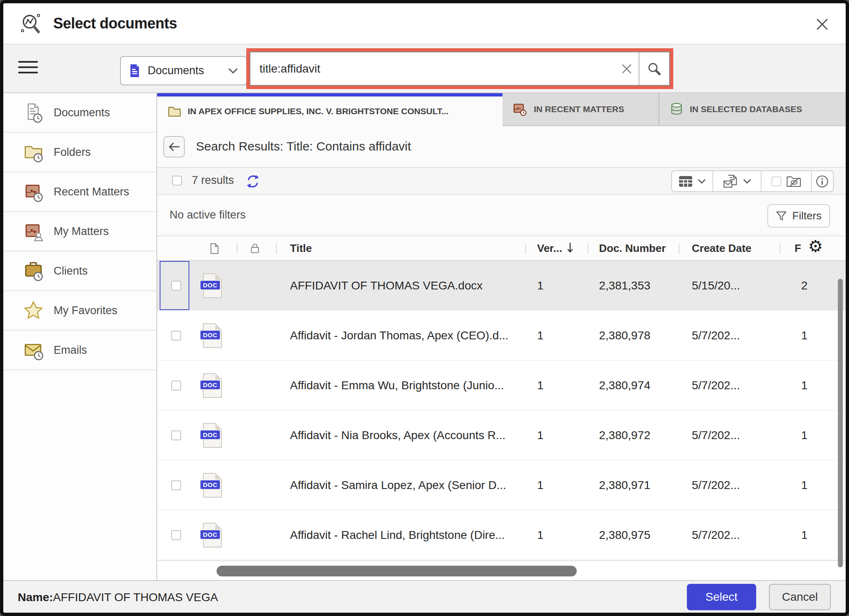  Describe the element at coordinates (625, 535) in the screenshot. I see `cell-doc-number: 2,380,975` at that location.